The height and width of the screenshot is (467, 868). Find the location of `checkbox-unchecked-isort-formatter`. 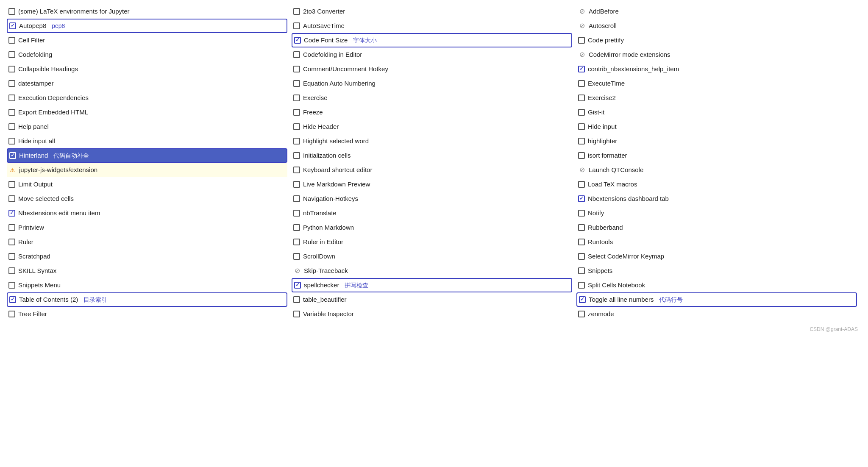

checkbox-unchecked-isort-formatter is located at coordinates (581, 156).